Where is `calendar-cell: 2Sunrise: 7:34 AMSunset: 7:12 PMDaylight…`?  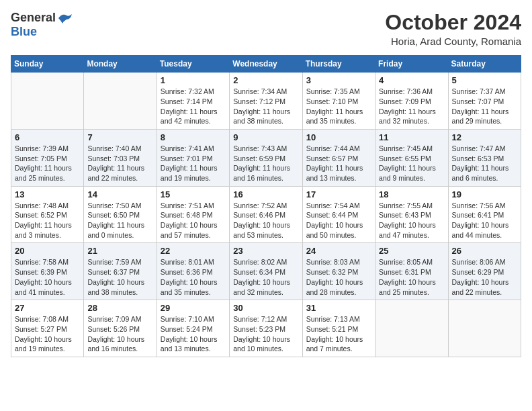 calendar-cell: 2Sunrise: 7:34 AMSunset: 7:12 PMDaylight… is located at coordinates (266, 101).